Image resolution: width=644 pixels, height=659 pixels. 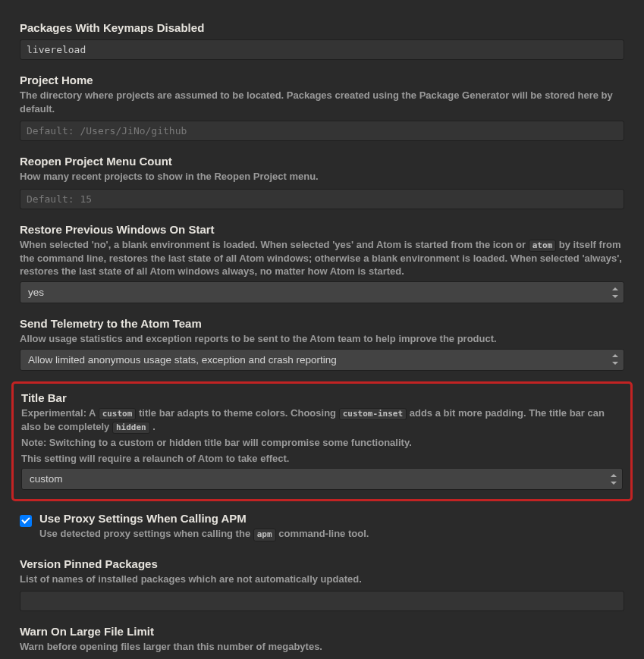 What do you see at coordinates (323, 534) in the screenshot?
I see `desc-text: command-line tool.` at bounding box center [323, 534].